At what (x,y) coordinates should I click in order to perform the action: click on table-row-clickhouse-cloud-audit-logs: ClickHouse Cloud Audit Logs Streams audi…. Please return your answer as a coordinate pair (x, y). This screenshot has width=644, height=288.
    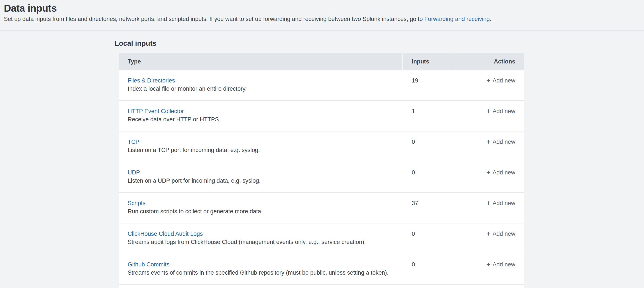
    Looking at the image, I should click on (322, 239).